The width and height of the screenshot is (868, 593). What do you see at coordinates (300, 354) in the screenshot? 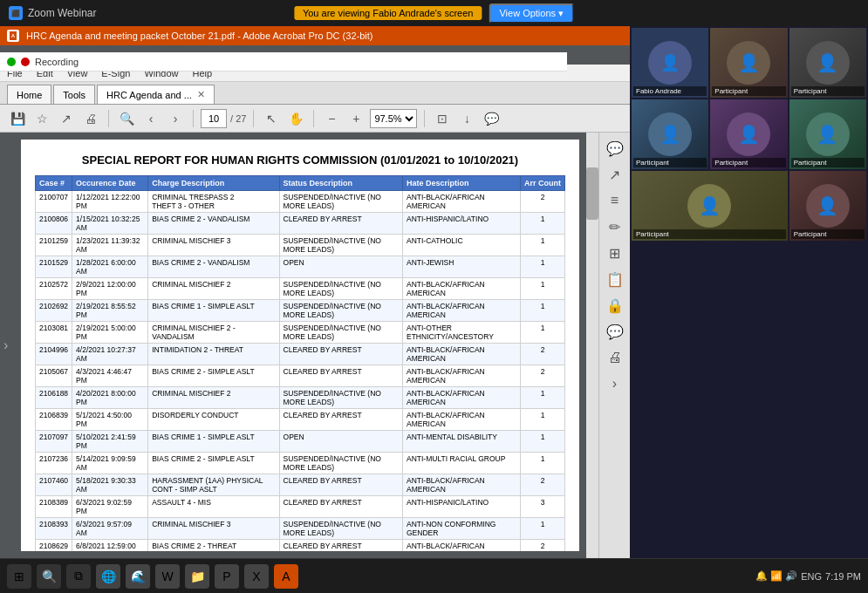
I see `table-row: 21049964/2/2021 10:27:37 AMINTIMIDATION …` at bounding box center [300, 354].